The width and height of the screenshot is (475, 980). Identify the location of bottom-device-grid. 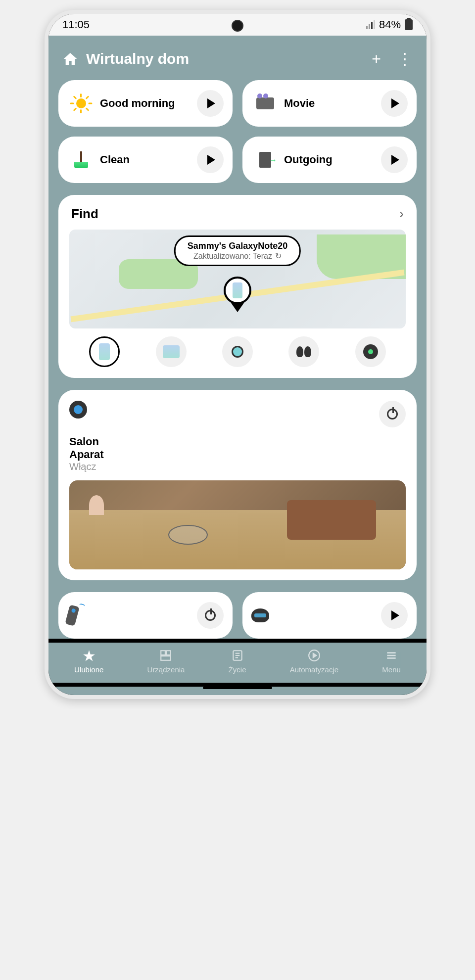
(238, 615).